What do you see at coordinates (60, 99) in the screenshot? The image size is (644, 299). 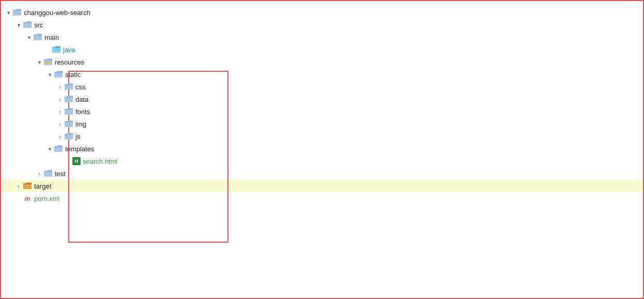 I see `arrow-data` at bounding box center [60, 99].